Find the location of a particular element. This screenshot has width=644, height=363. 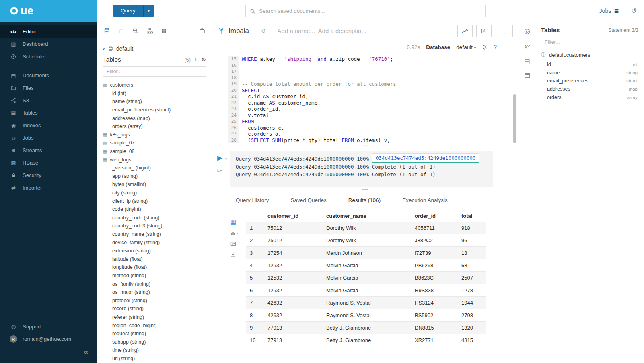

assist-column-extension: extension (string) is located at coordinates (154, 251).